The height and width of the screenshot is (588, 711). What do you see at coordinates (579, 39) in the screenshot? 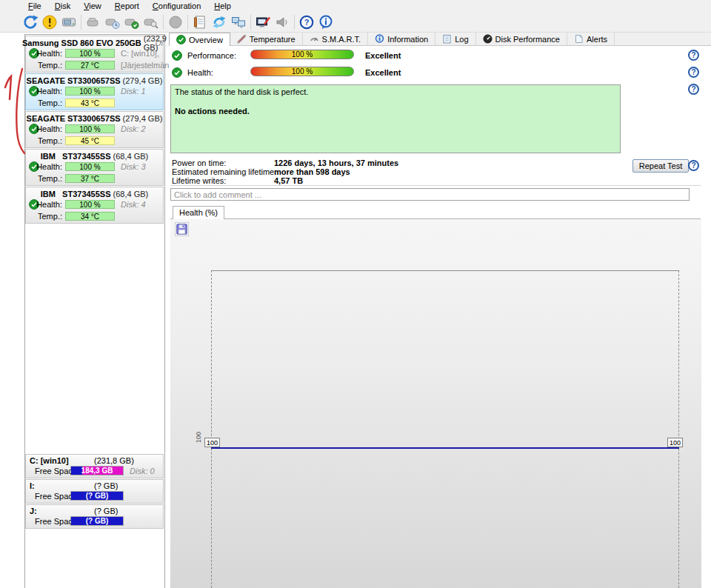
I see `alerts-page-icon` at bounding box center [579, 39].